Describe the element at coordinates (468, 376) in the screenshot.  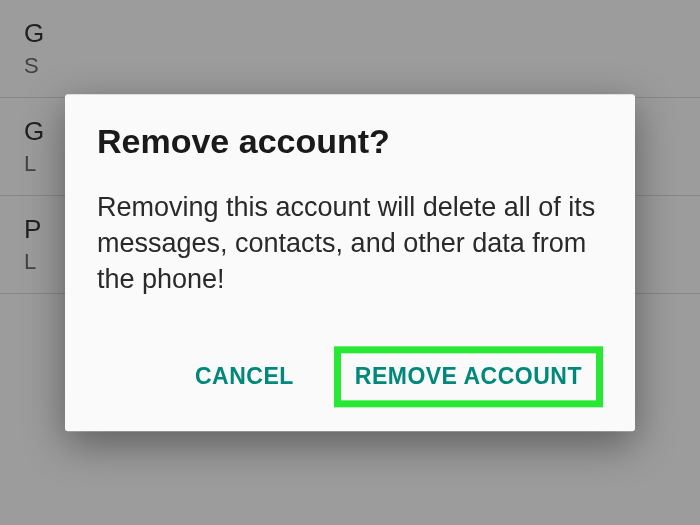
I see `remove-account-button: REMOVE ACCOUNT` at that location.